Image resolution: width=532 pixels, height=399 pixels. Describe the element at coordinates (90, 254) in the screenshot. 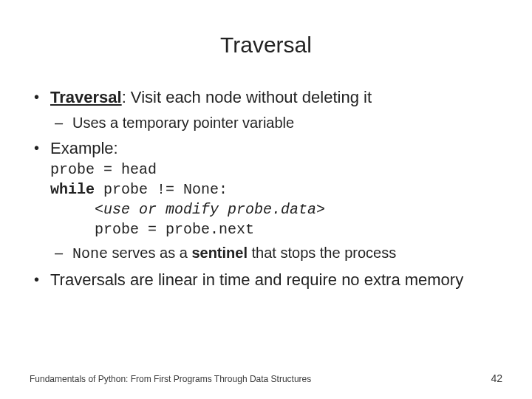

I see `none-code: None` at that location.